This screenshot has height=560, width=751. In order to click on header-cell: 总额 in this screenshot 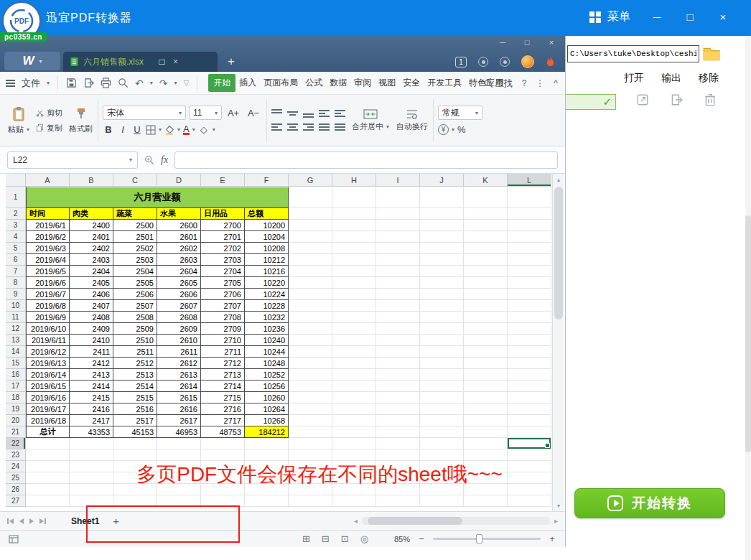, I will do `click(267, 214)`.